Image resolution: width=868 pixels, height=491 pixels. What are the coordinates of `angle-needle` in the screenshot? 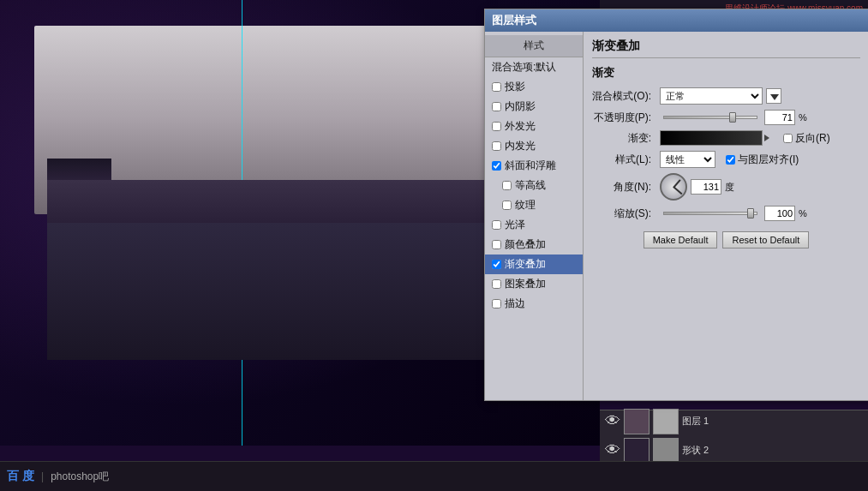 It's located at (677, 190).